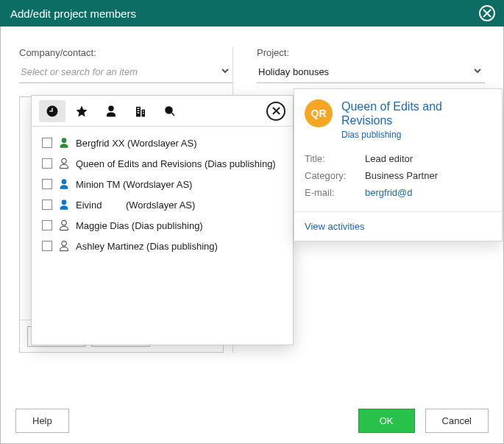 Image resolution: width=504 pixels, height=444 pixels. Describe the element at coordinates (43, 421) in the screenshot. I see `help-button: Help` at that location.